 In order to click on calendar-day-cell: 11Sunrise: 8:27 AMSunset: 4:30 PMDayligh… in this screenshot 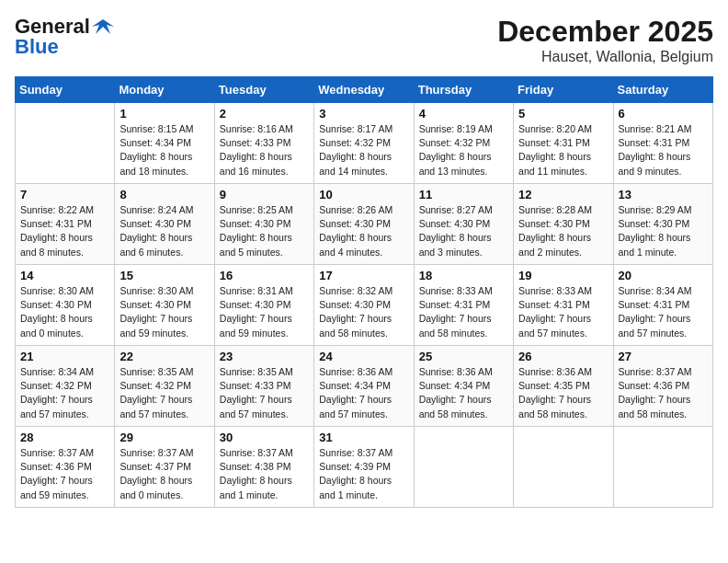, I will do `click(463, 224)`.